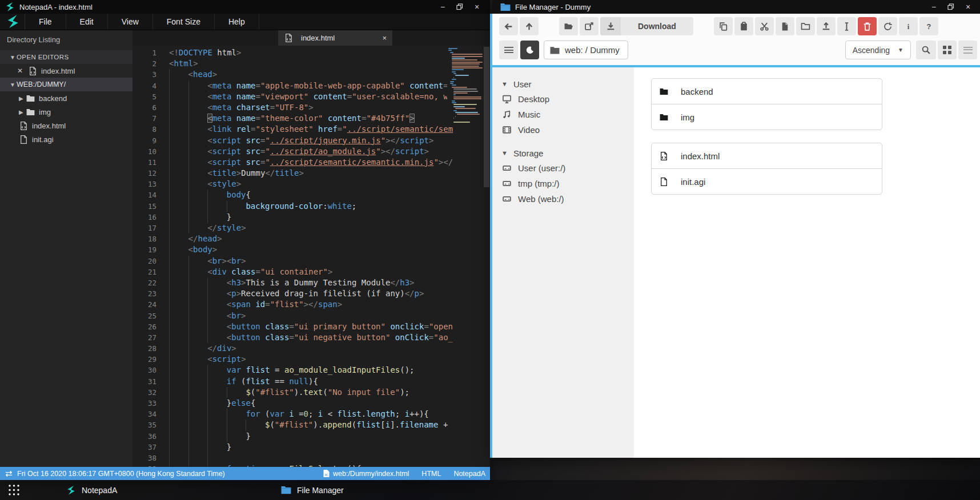  I want to click on taskbar-item-label: File Manager, so click(320, 490).